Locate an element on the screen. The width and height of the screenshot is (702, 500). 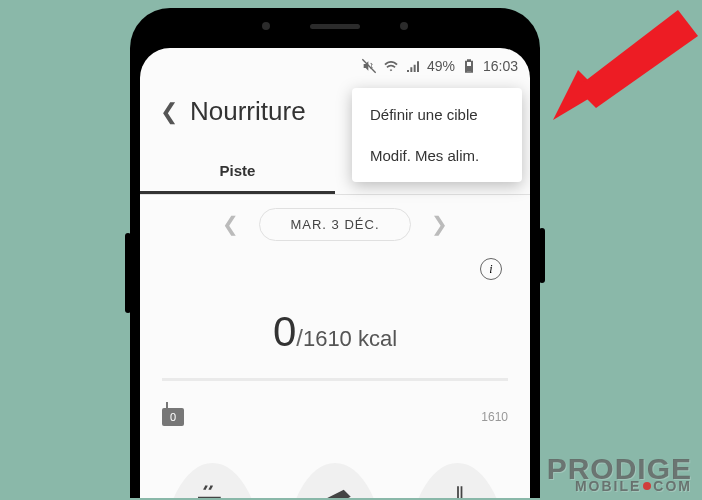
date-picker: ❮ MAR. 3 DÉC. ❯ is located at coordinates (335, 224).